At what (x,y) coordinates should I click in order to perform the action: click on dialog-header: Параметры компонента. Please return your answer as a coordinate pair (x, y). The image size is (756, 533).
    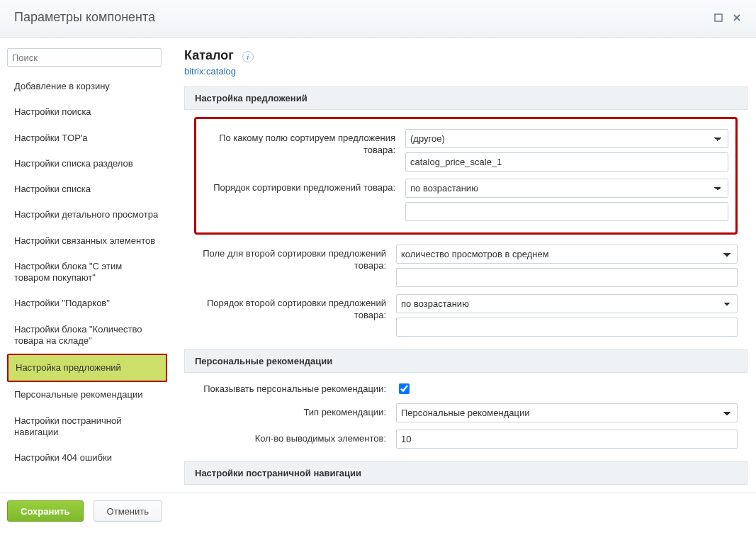
    Looking at the image, I should click on (378, 19).